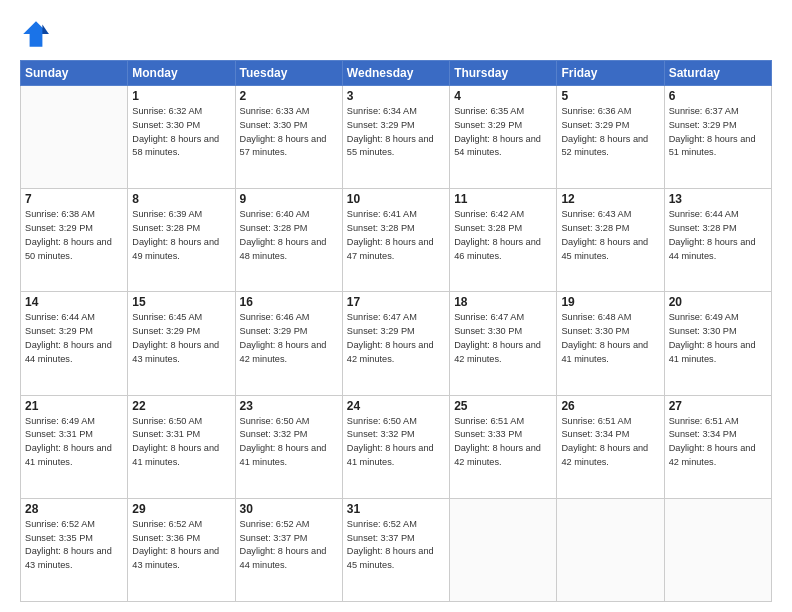 The image size is (792, 612). Describe the element at coordinates (182, 344) in the screenshot. I see `calendar-cell: 15Sunrise: 6:45 AMSunset: 3:29 PMDayligh…` at that location.